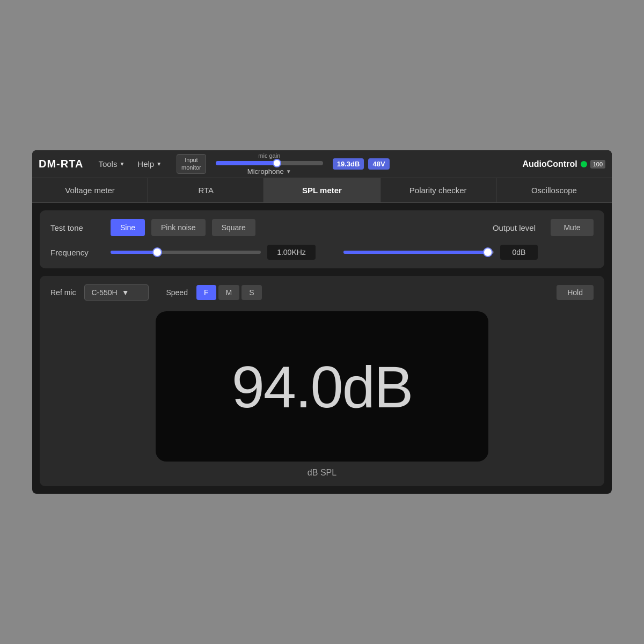 This screenshot has height=644, width=644. Describe the element at coordinates (598, 164) in the screenshot. I see `brand-badge: 100` at that location.